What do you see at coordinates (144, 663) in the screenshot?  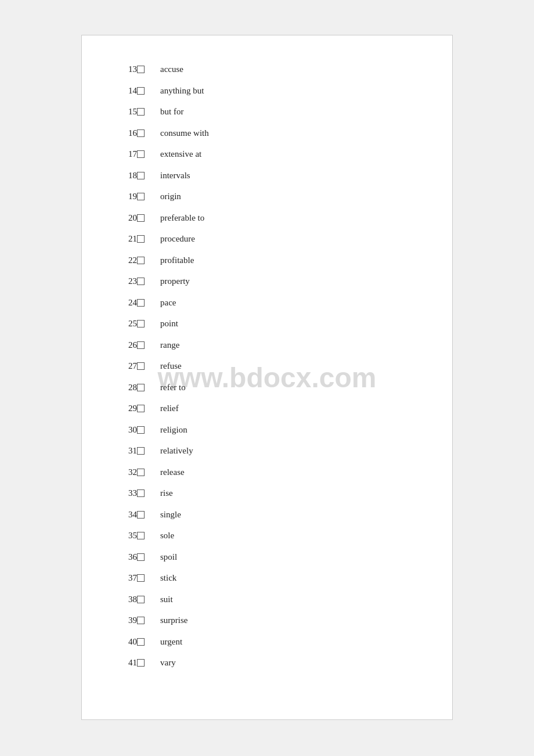 I see `item-number: 41` at bounding box center [144, 663].